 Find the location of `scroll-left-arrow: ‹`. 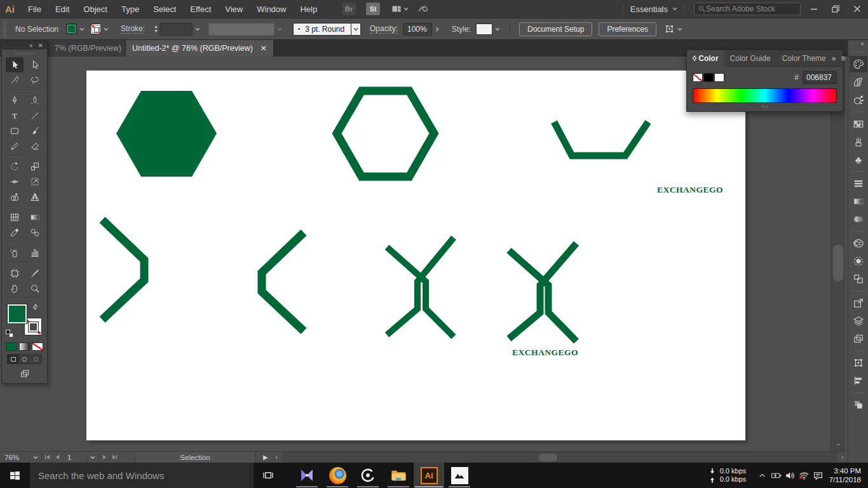

scroll-left-arrow: ‹ is located at coordinates (277, 458).